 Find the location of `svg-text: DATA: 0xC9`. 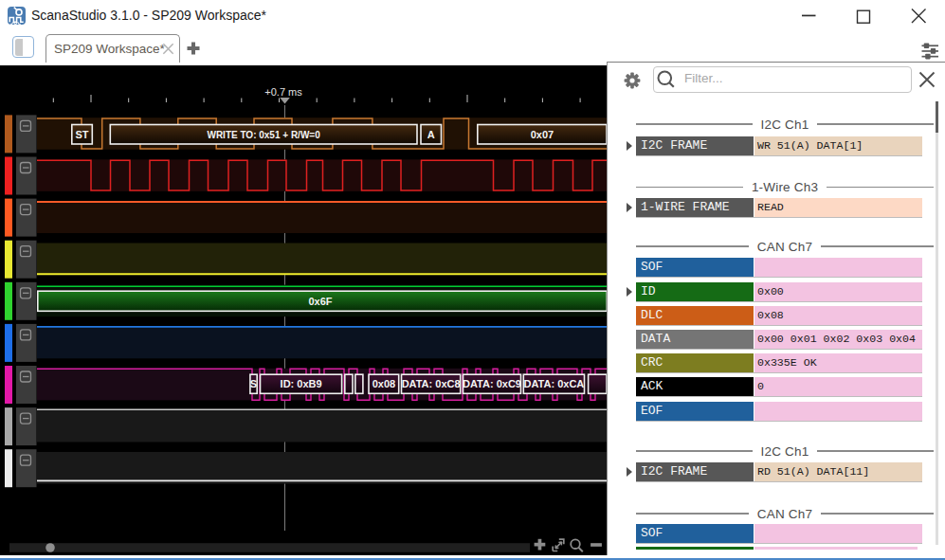

svg-text: DATA: 0xC9 is located at coordinates (492, 384).